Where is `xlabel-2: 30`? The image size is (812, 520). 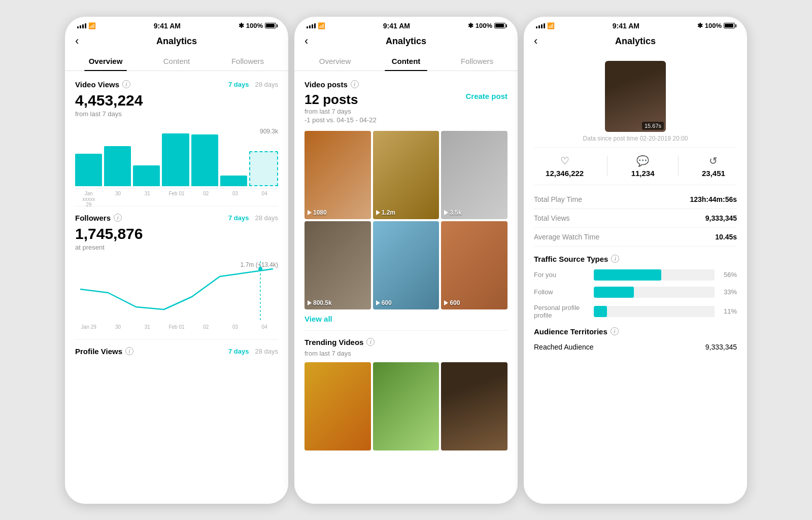 xlabel-2: 30 is located at coordinates (118, 199).